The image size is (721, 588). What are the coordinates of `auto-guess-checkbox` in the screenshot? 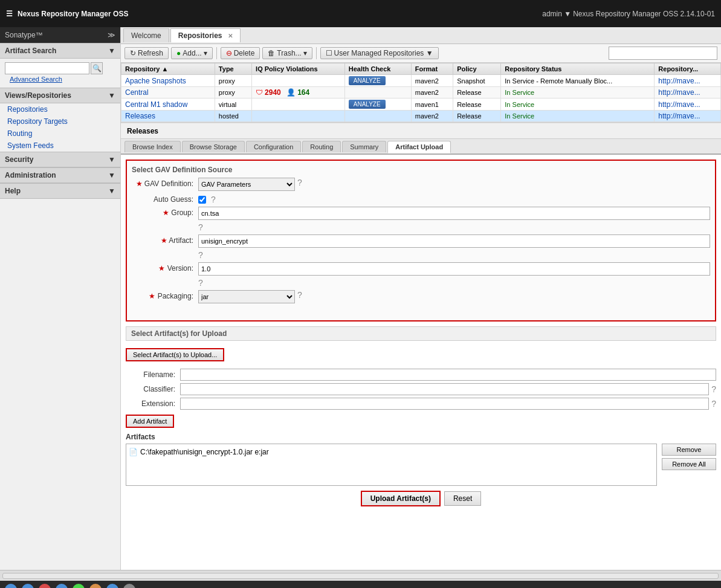 It's located at (202, 199).